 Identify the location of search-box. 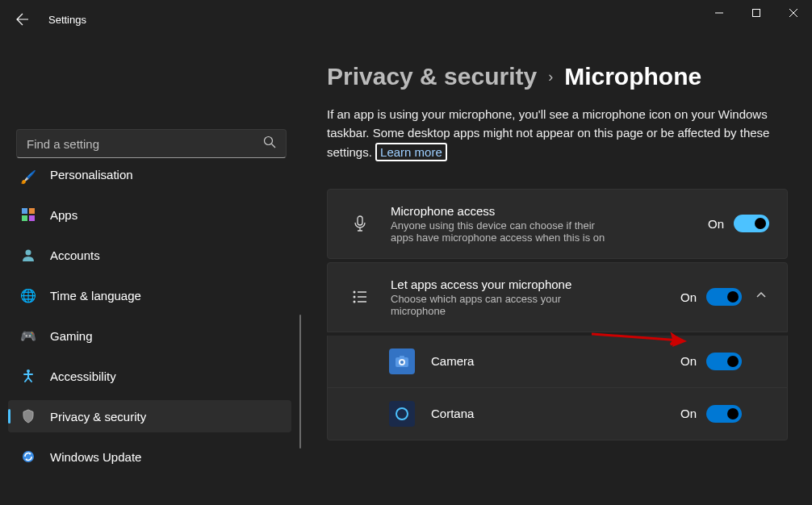
(152, 144).